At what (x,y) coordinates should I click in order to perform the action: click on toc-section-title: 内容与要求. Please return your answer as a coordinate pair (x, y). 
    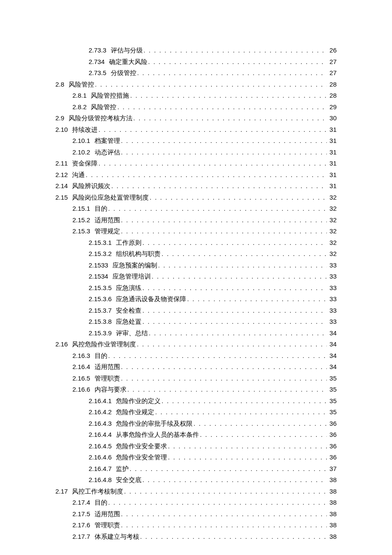
    Looking at the image, I should click on (111, 390).